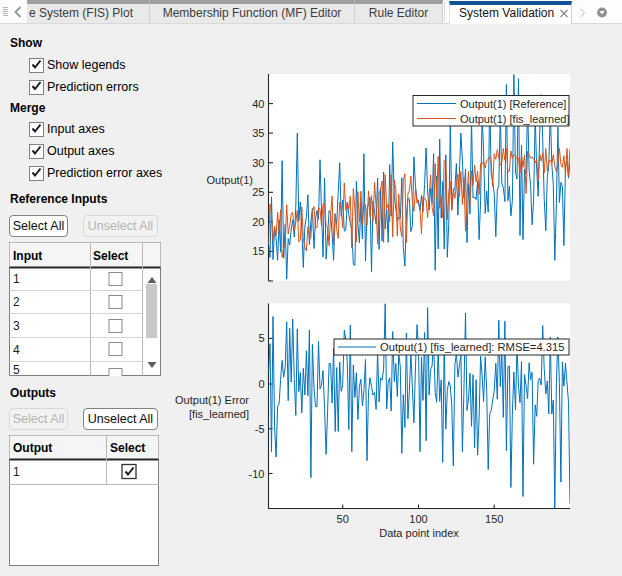 This screenshot has height=576, width=622. Describe the element at coordinates (513, 104) in the screenshot. I see `svg-text: Output(1) [Reference]` at that location.